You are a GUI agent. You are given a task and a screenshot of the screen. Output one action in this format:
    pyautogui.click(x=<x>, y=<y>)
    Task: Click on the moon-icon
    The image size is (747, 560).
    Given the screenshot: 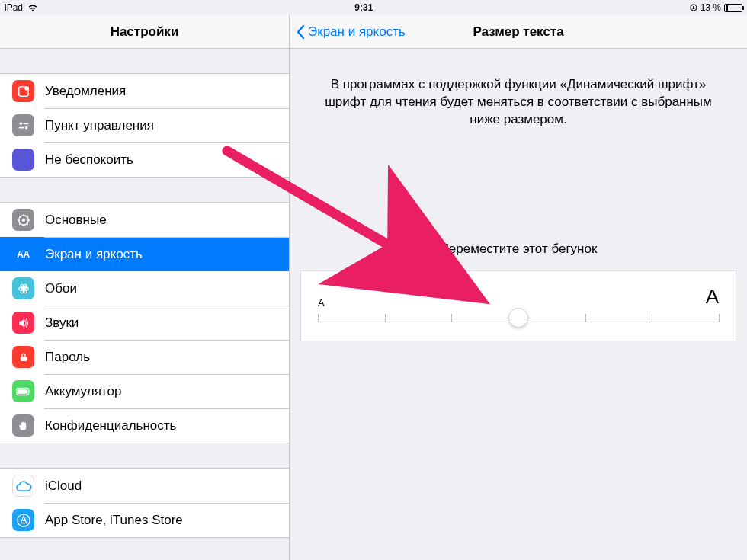 What is the action you would take?
    pyautogui.click(x=23, y=160)
    